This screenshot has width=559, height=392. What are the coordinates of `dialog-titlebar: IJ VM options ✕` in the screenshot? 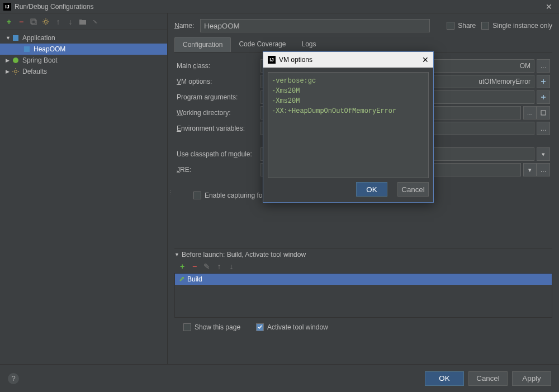 It's located at (348, 60).